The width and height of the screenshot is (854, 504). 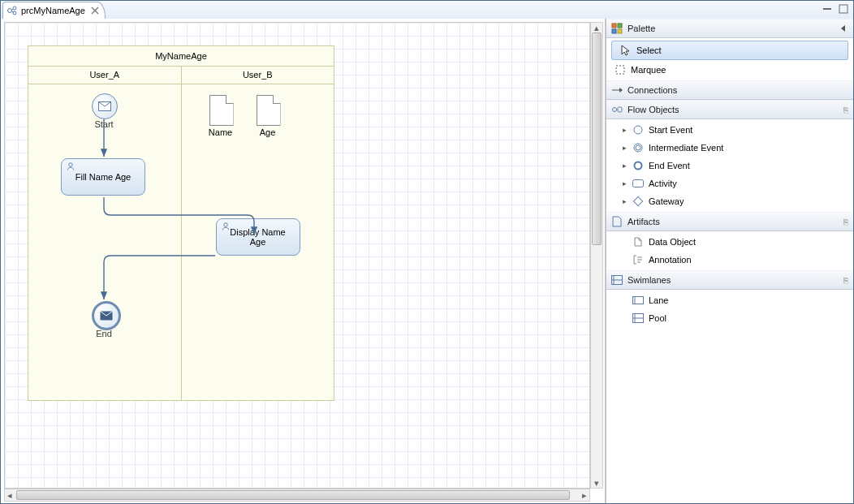 I want to click on palette-item-start-event: ▸ Start Event, so click(x=730, y=130).